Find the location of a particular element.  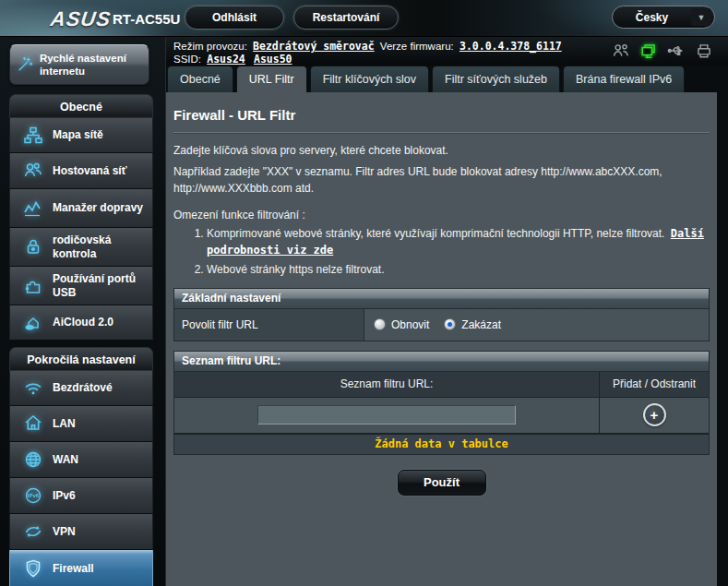

url-list-column-label: Seznam filtru URL: is located at coordinates (388, 384).